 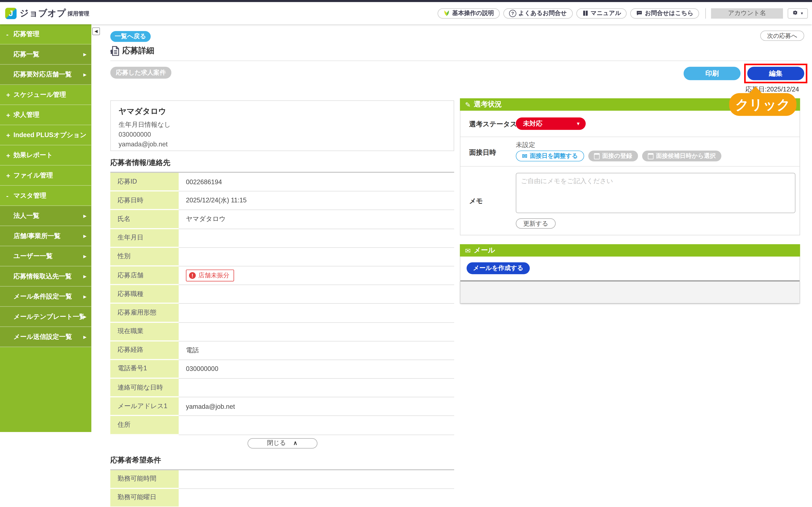 What do you see at coordinates (46, 75) in the screenshot?
I see `sidebar-item-3: 応募要対応店舗一覧▶` at bounding box center [46, 75].